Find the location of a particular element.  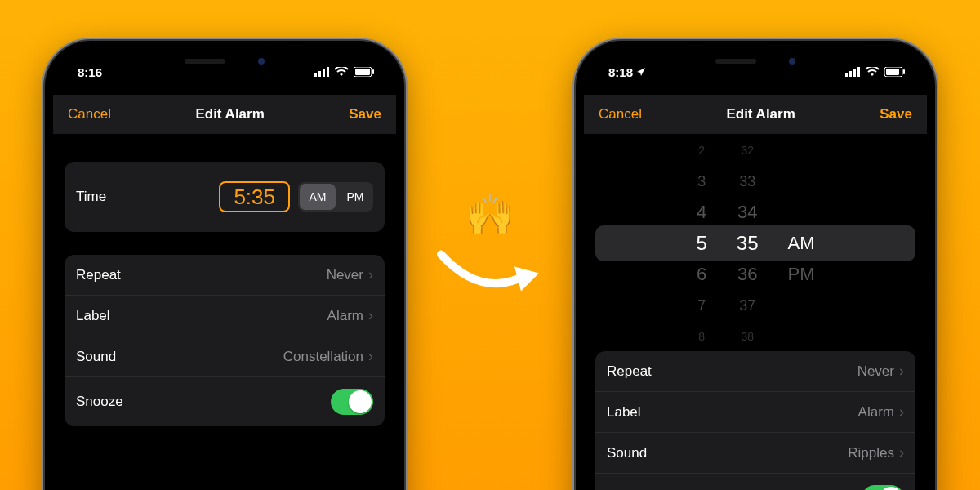

pm-segment: PM is located at coordinates (355, 197).